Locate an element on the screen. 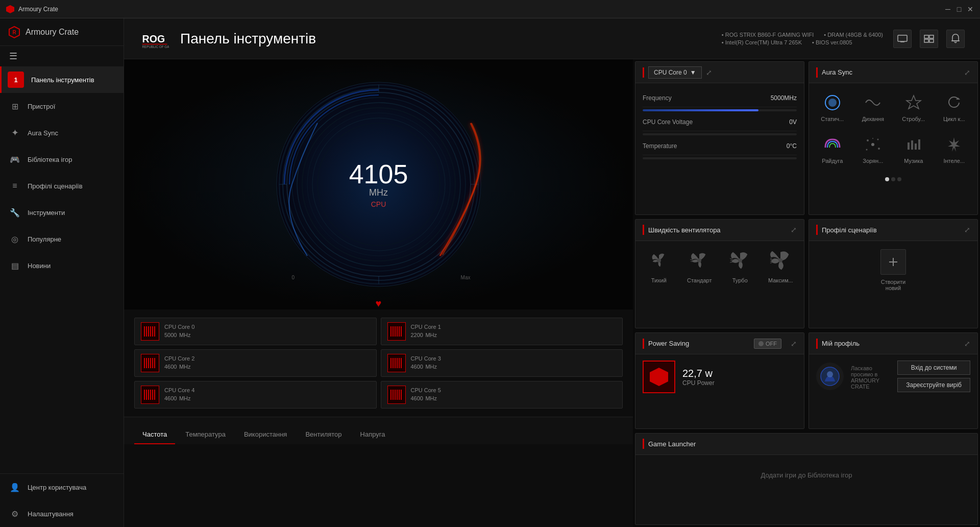  table-row: CPU Core 5 4600 MHz is located at coordinates (502, 395).